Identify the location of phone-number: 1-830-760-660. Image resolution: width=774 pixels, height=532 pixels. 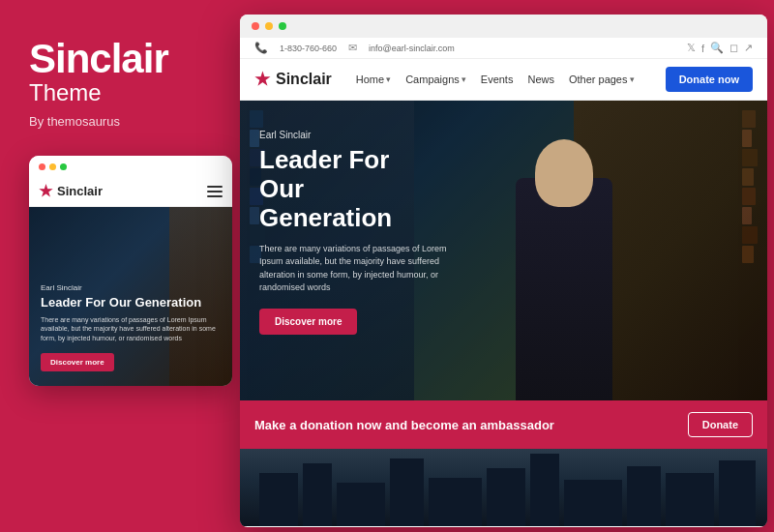
(308, 48).